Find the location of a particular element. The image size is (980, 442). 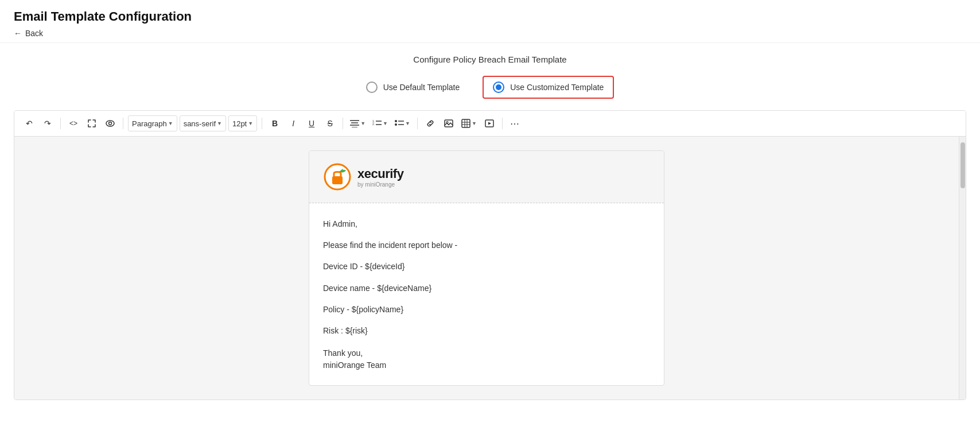

email-signature: Thank you, miniOrange Team is located at coordinates (487, 359).